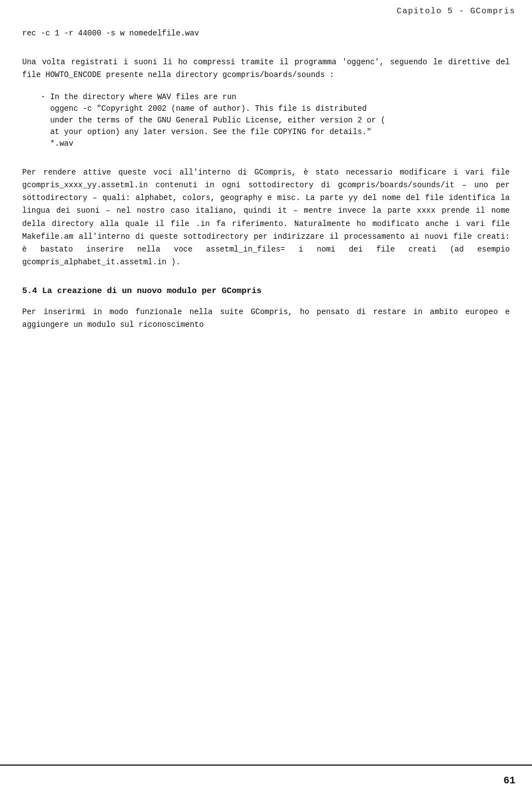 Image resolution: width=532 pixels, height=795 pixels. Describe the element at coordinates (266, 291) in the screenshot. I see `section-heading-5-4: 5.4 La creazione di un nuovo modulo per …` at that location.